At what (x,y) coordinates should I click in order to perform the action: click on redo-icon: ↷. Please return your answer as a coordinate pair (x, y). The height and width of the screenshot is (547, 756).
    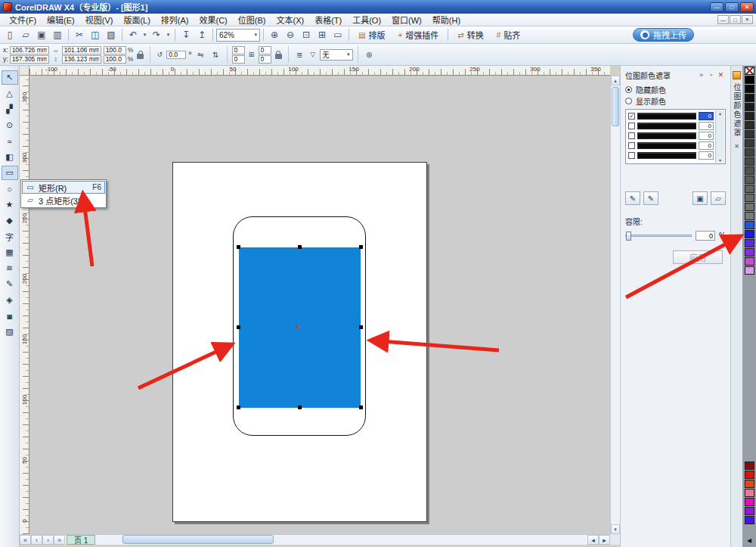
    Looking at the image, I should click on (156, 35).